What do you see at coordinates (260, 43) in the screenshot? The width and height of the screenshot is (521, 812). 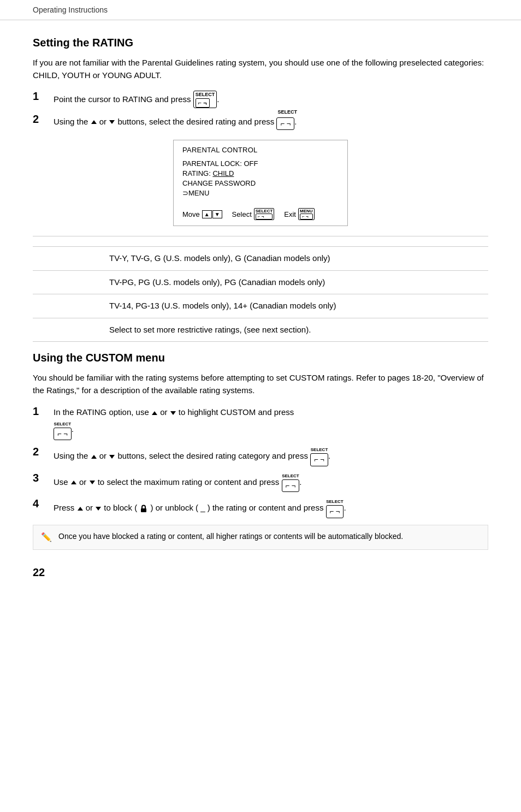 I see `section-rating-title: Setting the RATING` at bounding box center [260, 43].